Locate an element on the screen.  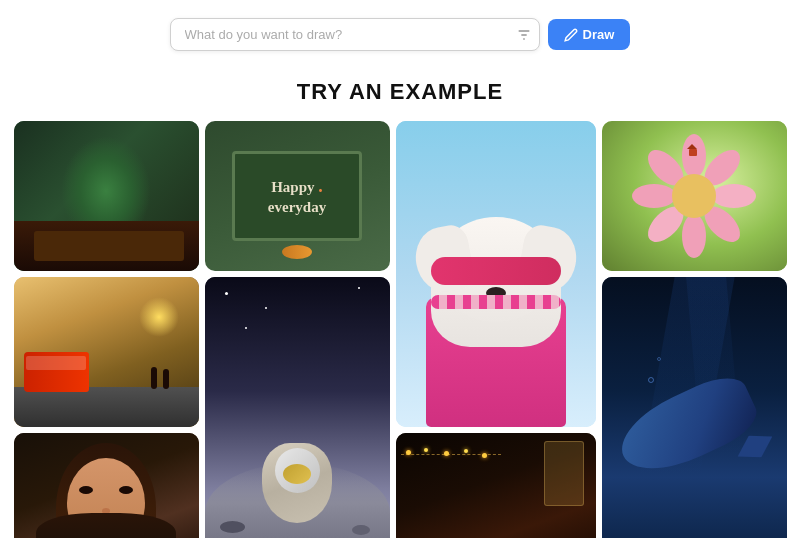
search-bar-area: Draw is located at coordinates (400, 30).